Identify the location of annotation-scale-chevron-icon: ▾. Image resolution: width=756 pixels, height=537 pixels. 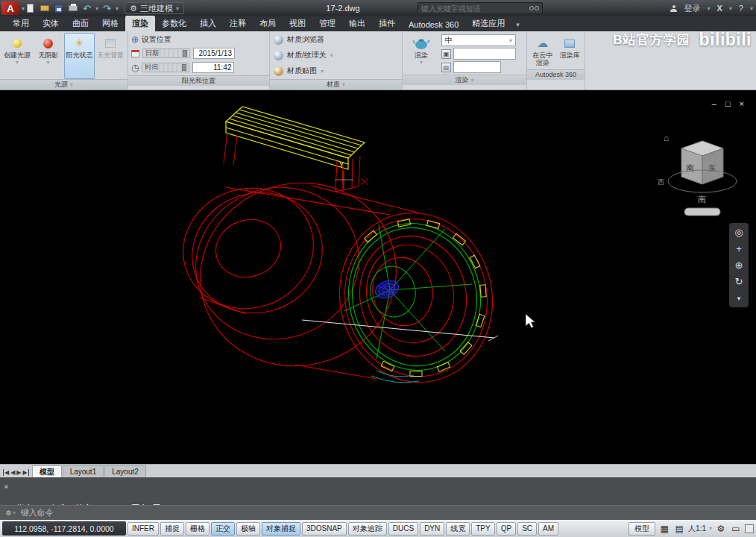
(711, 528).